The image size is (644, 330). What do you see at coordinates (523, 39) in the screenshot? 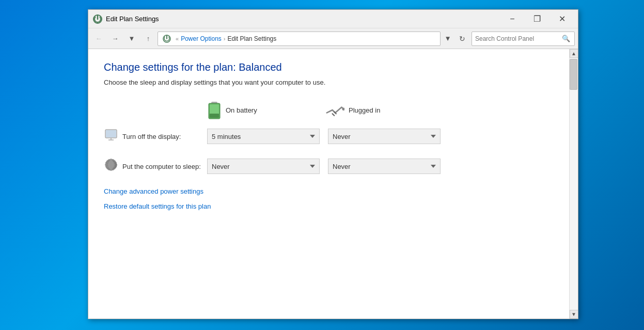
I see `search-box: 🔍` at bounding box center [523, 39].